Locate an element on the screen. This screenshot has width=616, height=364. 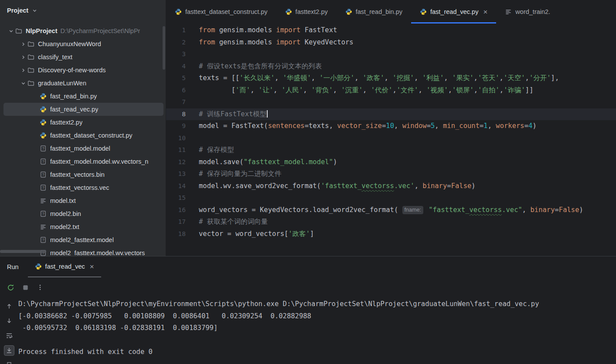
code-token: model.wv.save_word2vec_format( is located at coordinates (260, 186).